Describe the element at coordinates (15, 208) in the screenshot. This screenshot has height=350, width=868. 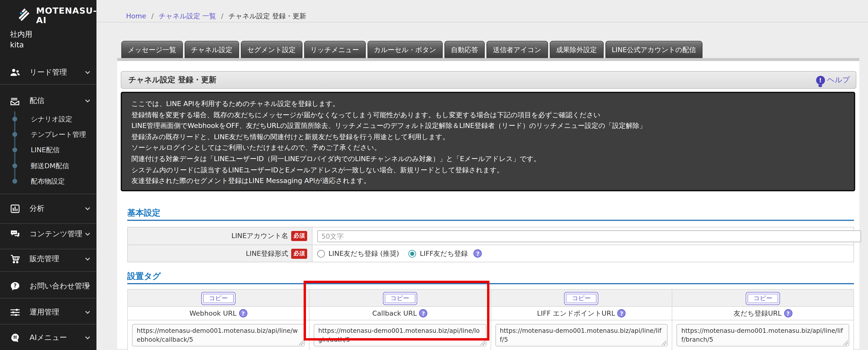
I see `bar-chart-icon` at that location.